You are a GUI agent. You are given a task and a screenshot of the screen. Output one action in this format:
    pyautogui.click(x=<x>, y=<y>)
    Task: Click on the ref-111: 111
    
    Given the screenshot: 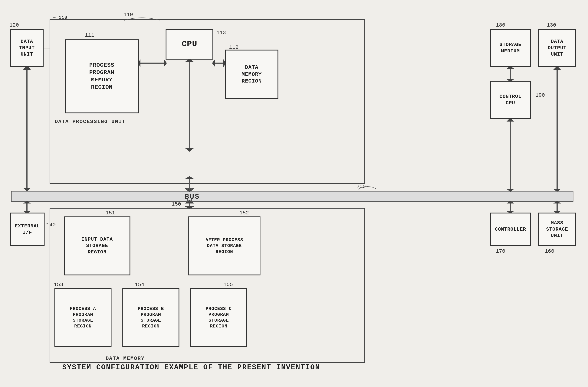 What is the action you would take?
    pyautogui.click(x=89, y=35)
    